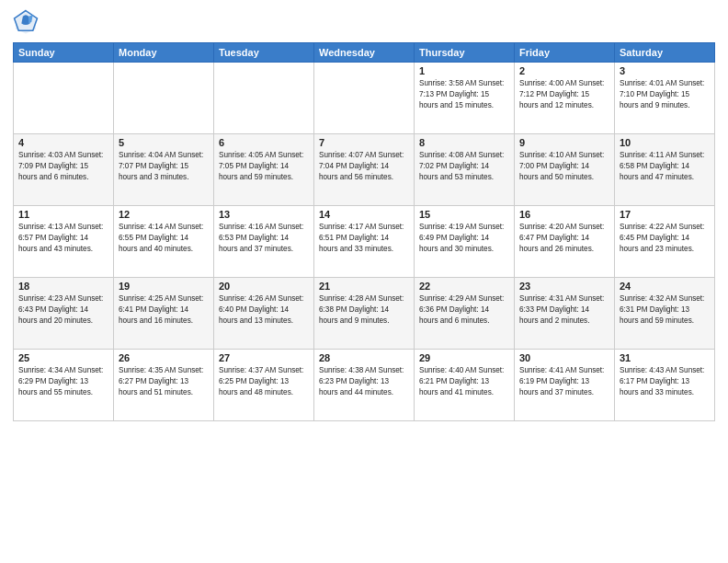 This screenshot has height=563, width=728. I want to click on day-number: 8, so click(464, 143).